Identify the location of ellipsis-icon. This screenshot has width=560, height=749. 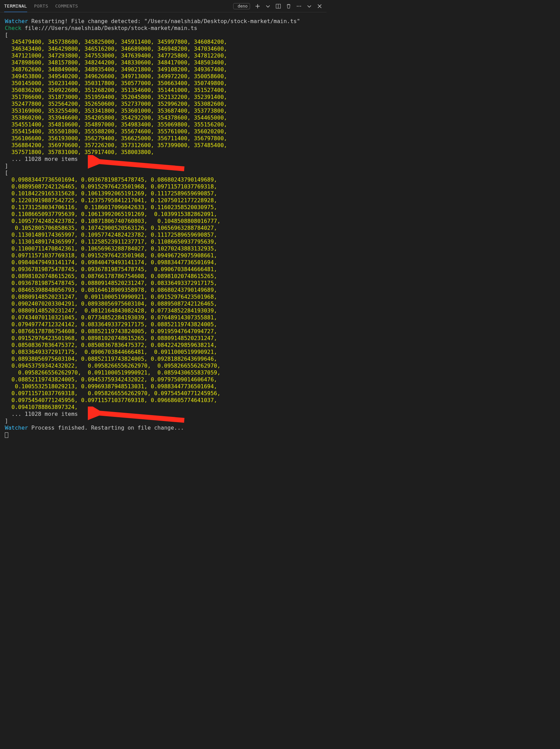
(299, 6).